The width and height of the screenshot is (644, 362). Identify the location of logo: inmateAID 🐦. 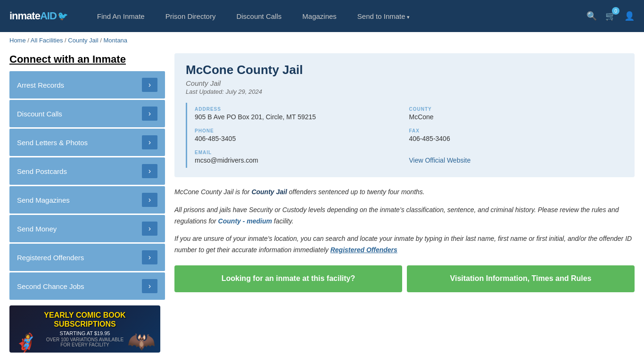
(39, 16).